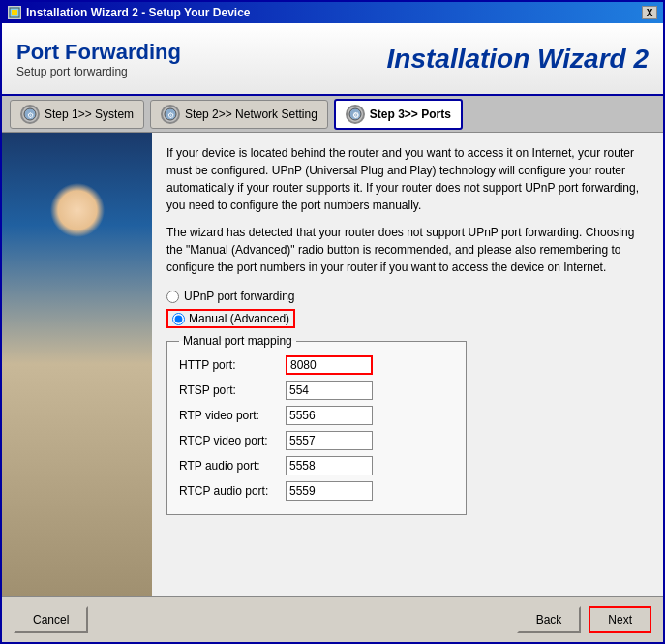  Describe the element at coordinates (99, 72) in the screenshot. I see `page-subtitle: Setup port forwarding` at that location.